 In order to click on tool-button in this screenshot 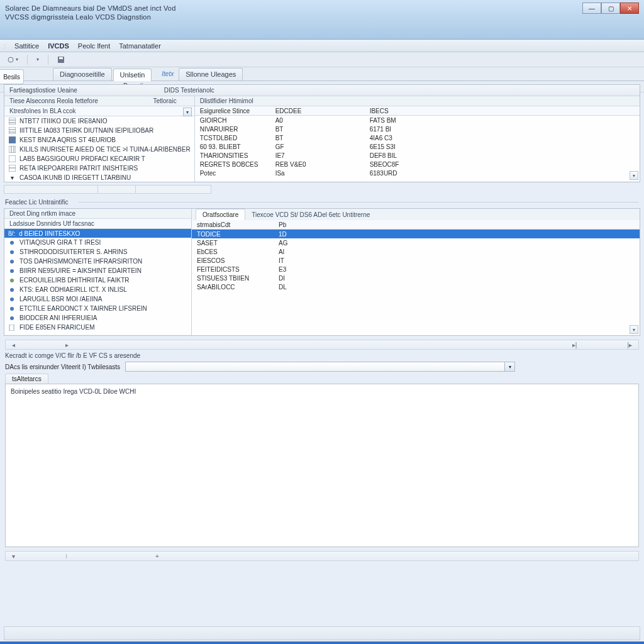, I will do `click(61, 60)`.